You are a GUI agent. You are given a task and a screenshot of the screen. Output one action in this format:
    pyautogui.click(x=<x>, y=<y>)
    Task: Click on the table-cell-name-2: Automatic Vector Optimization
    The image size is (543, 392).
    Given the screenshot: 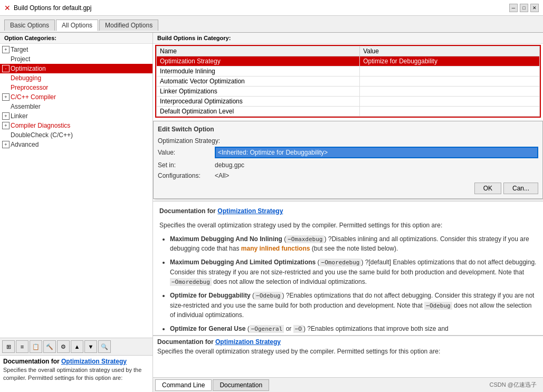 What is the action you would take?
    pyautogui.click(x=259, y=81)
    